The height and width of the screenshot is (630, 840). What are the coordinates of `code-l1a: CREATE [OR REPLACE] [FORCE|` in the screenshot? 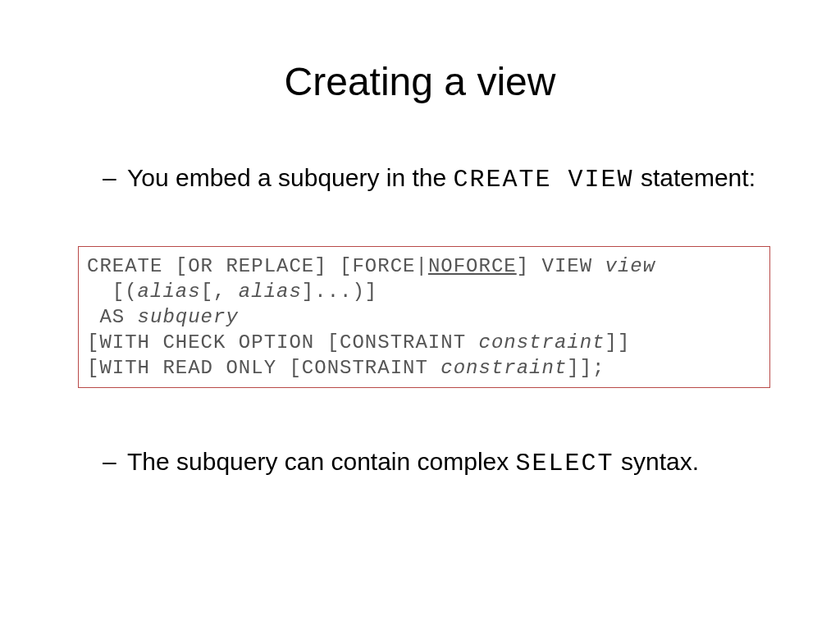 It's located at (258, 266).